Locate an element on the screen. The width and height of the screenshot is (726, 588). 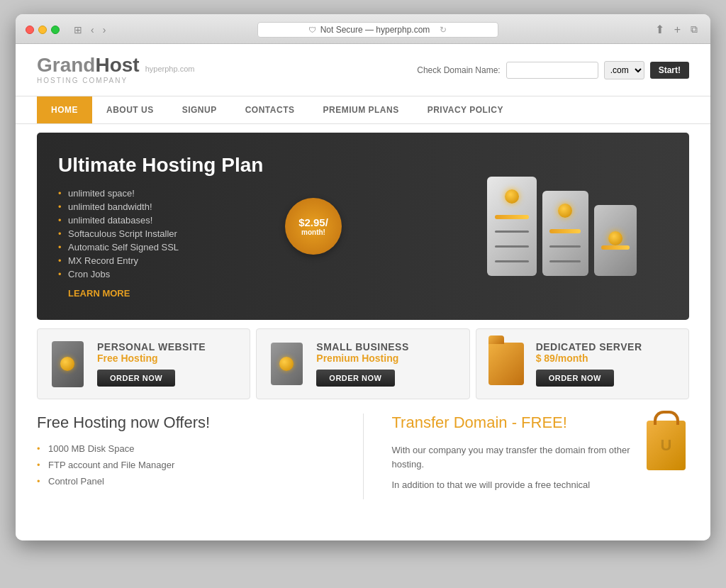
hero-title: Ultimate Hosting Plan is located at coordinates (257, 165).